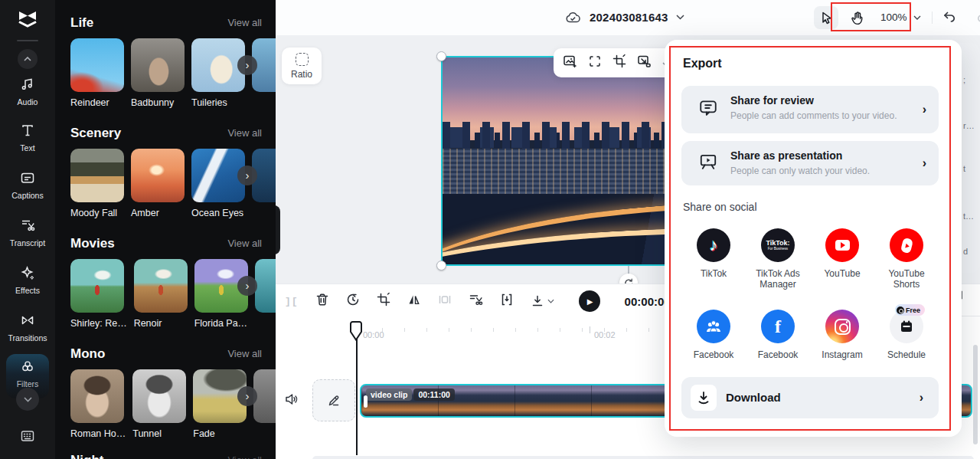 The height and width of the screenshot is (459, 980). I want to click on filter-card: Roman Ho…, so click(98, 405).